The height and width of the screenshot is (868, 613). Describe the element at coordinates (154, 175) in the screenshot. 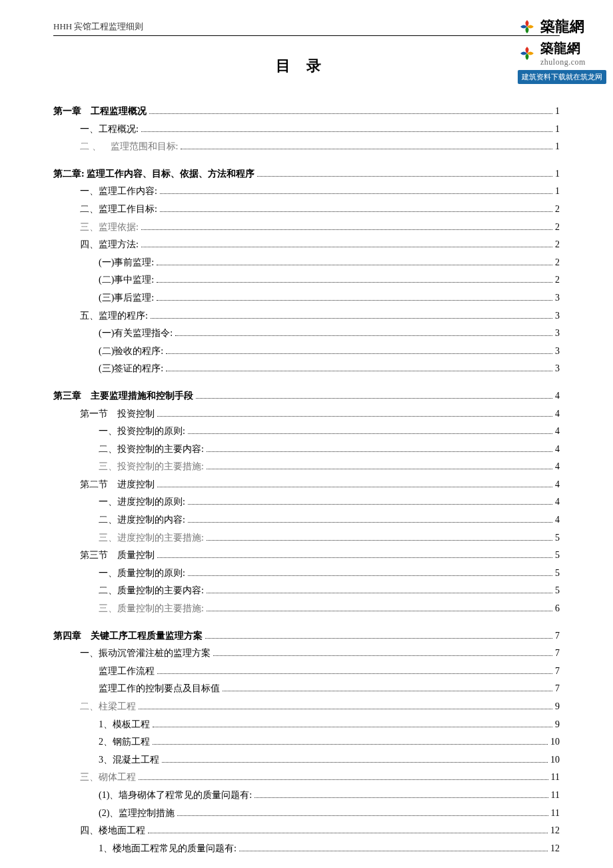

I see `toc-entry-label: 第二章: 监理工作内容、目标、依据、方法和程序` at that location.